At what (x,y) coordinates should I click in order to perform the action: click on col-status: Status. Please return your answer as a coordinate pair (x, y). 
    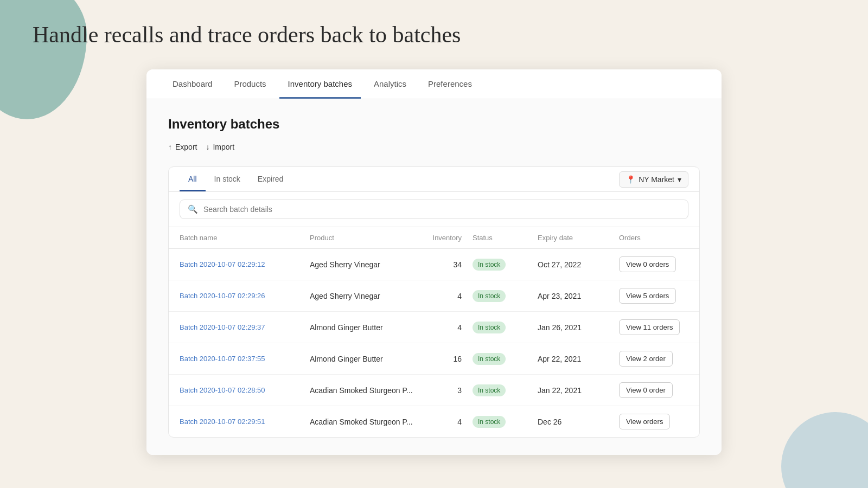
    Looking at the image, I should click on (505, 237).